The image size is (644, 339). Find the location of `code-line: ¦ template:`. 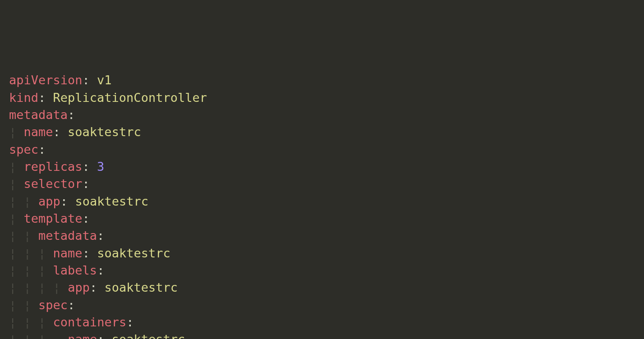

code-line: ¦ template: is located at coordinates (327, 219).